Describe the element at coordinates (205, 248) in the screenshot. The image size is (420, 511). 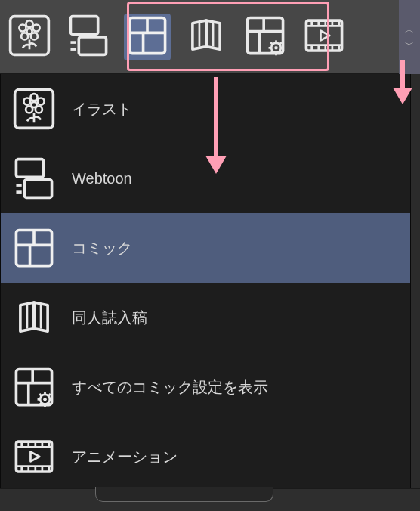
I see `menu-item-comic: コミック` at that location.